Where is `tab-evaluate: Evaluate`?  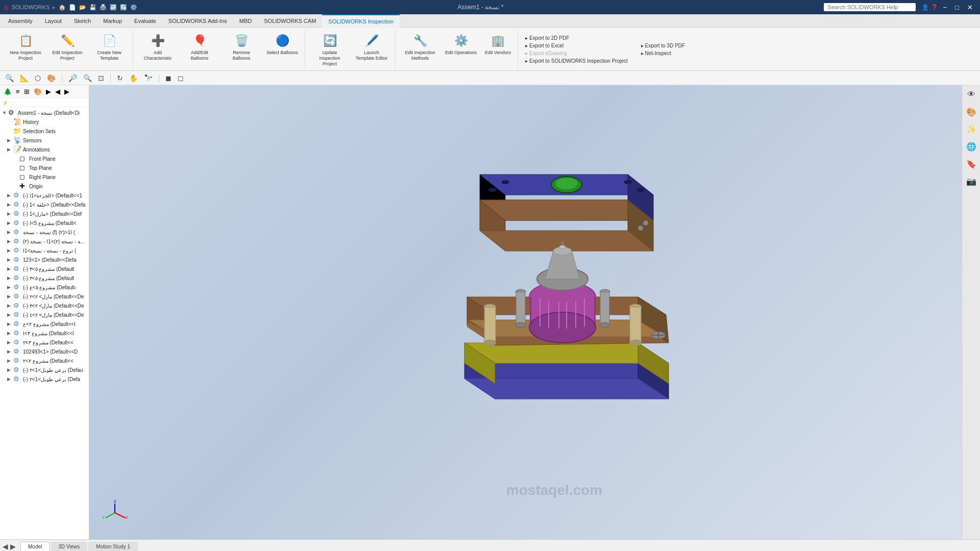
tab-evaluate: Evaluate is located at coordinates (145, 21).